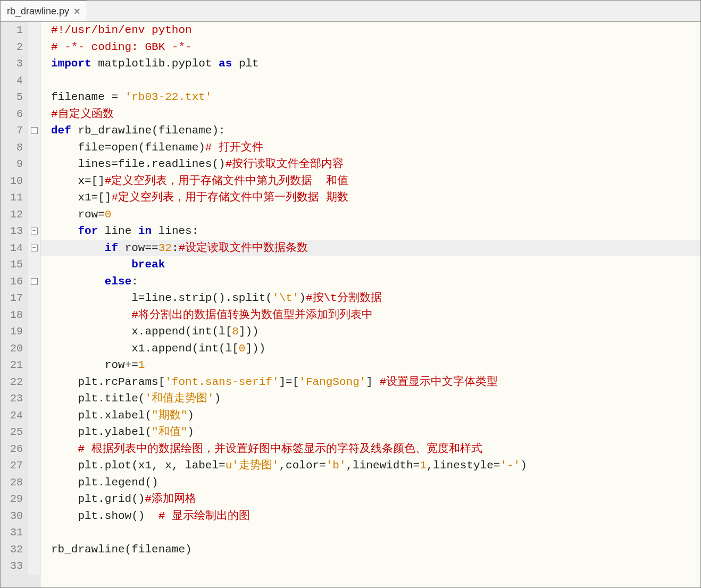 The height and width of the screenshot is (588, 701). What do you see at coordinates (20, 231) in the screenshot?
I see `gutter-row: 13−` at bounding box center [20, 231].